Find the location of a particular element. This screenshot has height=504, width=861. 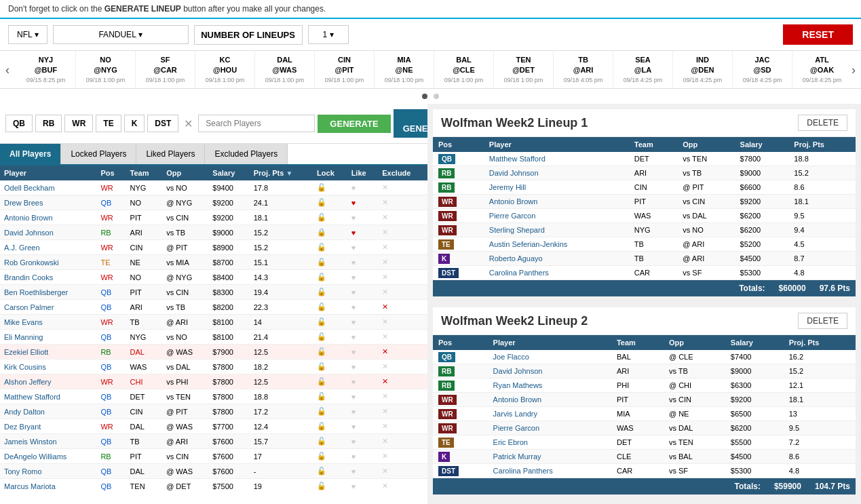

reset-button: RESET is located at coordinates (818, 35).